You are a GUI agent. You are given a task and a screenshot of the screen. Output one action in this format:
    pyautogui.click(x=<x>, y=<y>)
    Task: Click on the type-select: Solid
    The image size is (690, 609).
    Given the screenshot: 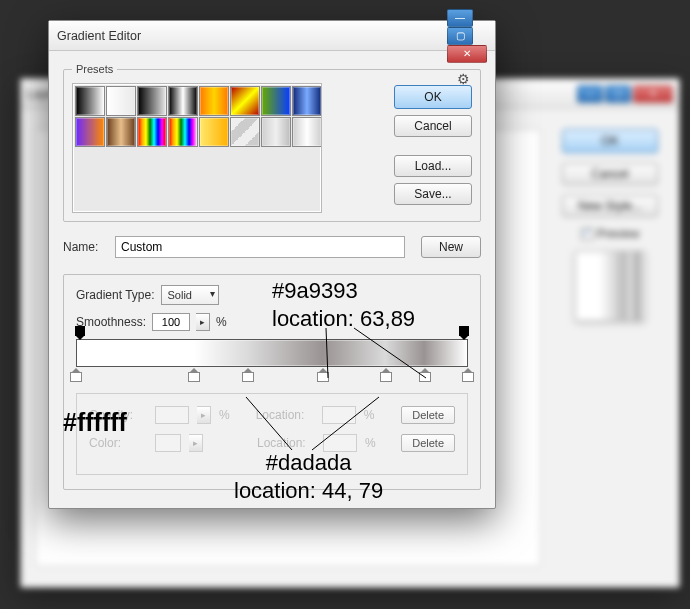 What is the action you would take?
    pyautogui.click(x=190, y=295)
    